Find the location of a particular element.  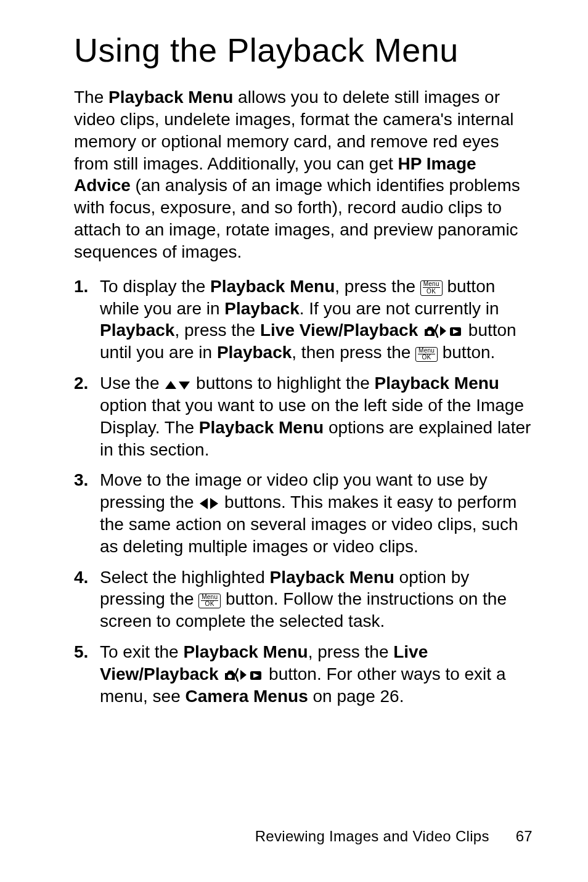

step-1: To display the Playback Menu, press the … is located at coordinates (303, 319).